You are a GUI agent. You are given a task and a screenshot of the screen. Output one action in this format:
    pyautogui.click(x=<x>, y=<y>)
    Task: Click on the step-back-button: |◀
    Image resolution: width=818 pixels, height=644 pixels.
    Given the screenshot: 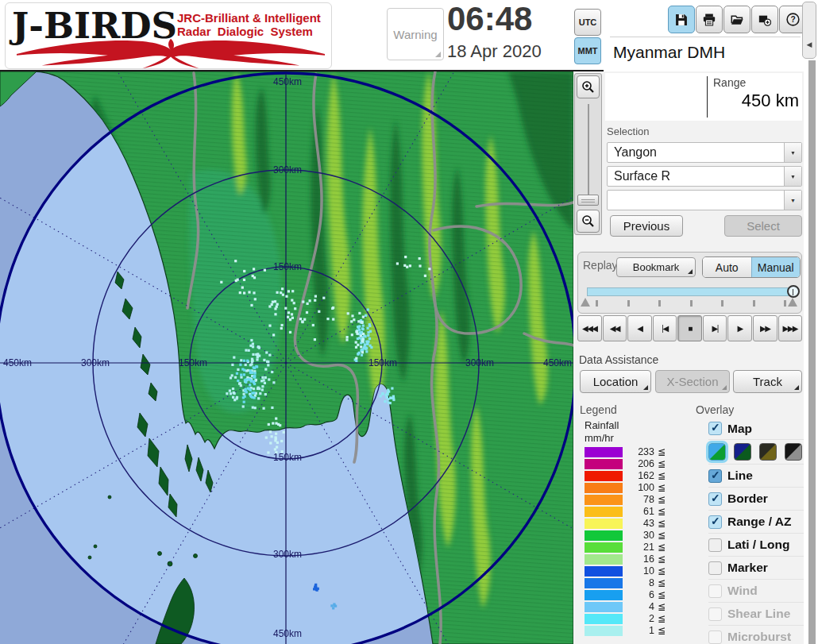 What is the action you would take?
    pyautogui.click(x=666, y=329)
    